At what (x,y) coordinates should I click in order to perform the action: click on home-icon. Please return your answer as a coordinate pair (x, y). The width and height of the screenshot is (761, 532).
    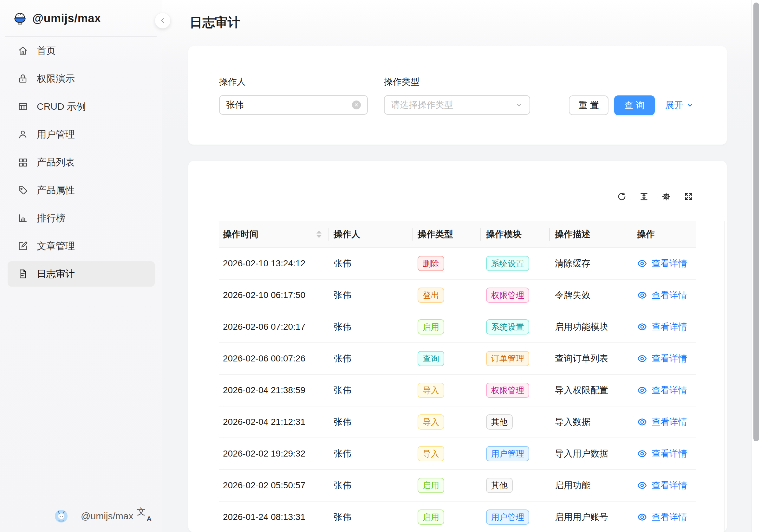
    Looking at the image, I should click on (23, 51).